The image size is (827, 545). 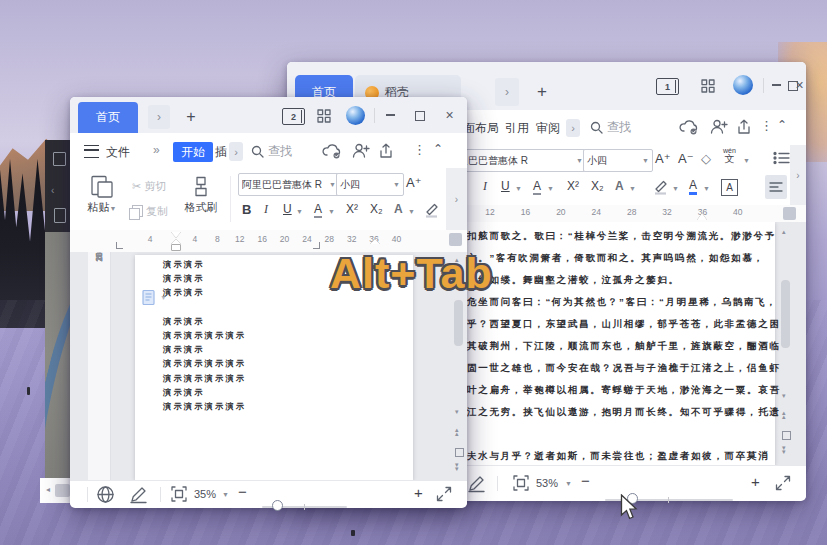 What do you see at coordinates (420, 116) in the screenshot?
I see `maximize-button` at bounding box center [420, 116].